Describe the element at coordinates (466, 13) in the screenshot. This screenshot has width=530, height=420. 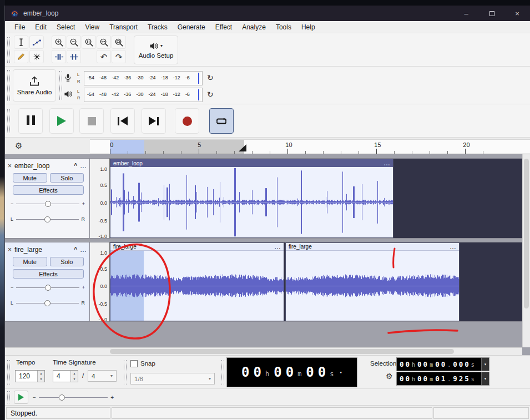
I see `minimize-button: –` at that location.